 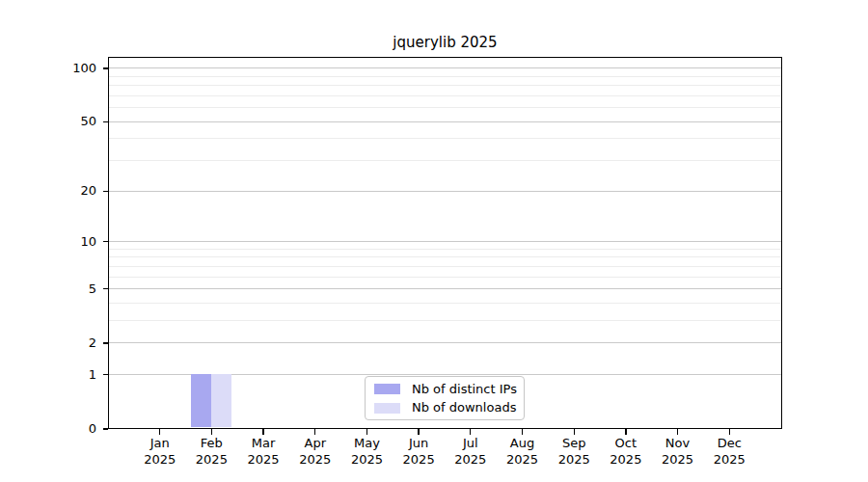 What do you see at coordinates (201, 401) in the screenshot?
I see `bar-distinct-ips` at bounding box center [201, 401].